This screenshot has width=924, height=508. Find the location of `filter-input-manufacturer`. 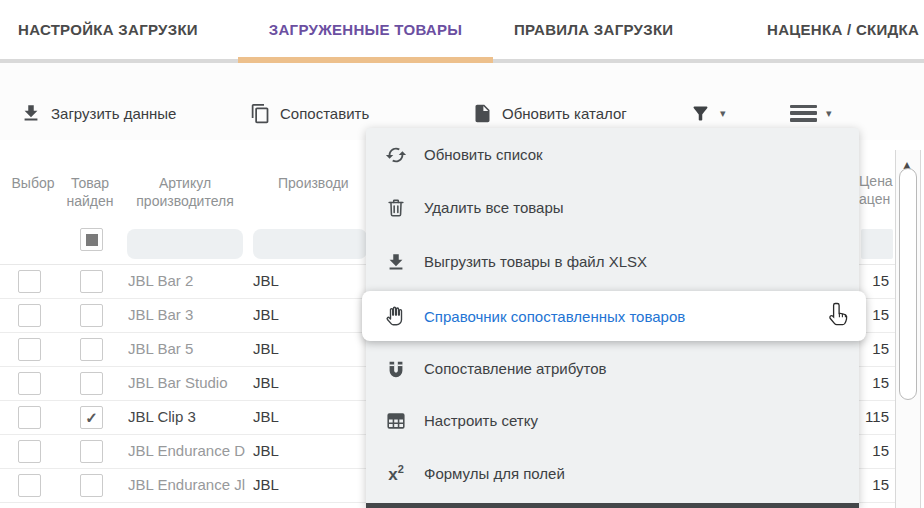

filter-input-manufacturer is located at coordinates (310, 244).